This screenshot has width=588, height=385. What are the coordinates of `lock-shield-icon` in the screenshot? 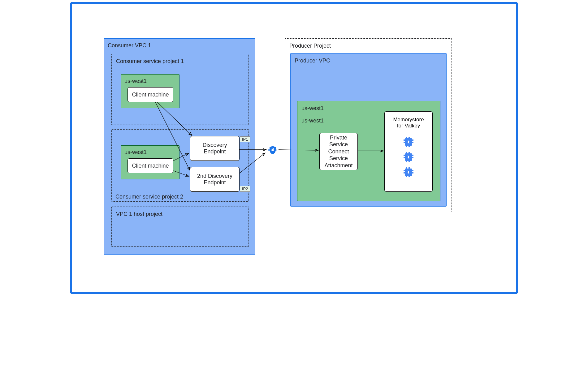 It's located at (273, 150).